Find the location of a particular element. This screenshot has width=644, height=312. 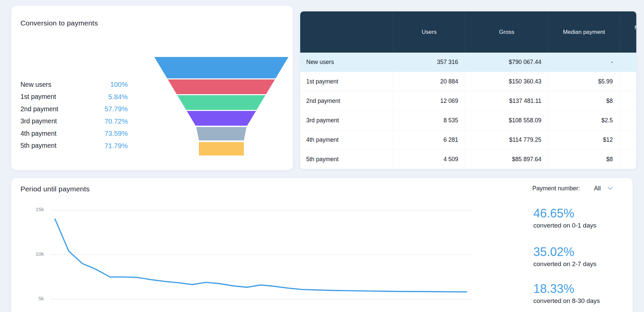

column-header: Median payment is located at coordinates (584, 32).